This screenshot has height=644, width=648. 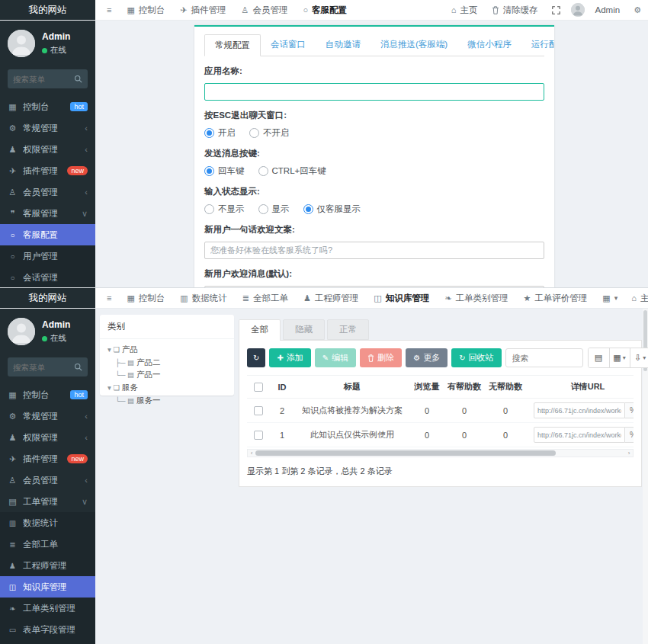 What do you see at coordinates (47, 642) in the screenshot?
I see `sidebar-item-urgency: ◎紧急程度管理` at bounding box center [47, 642].